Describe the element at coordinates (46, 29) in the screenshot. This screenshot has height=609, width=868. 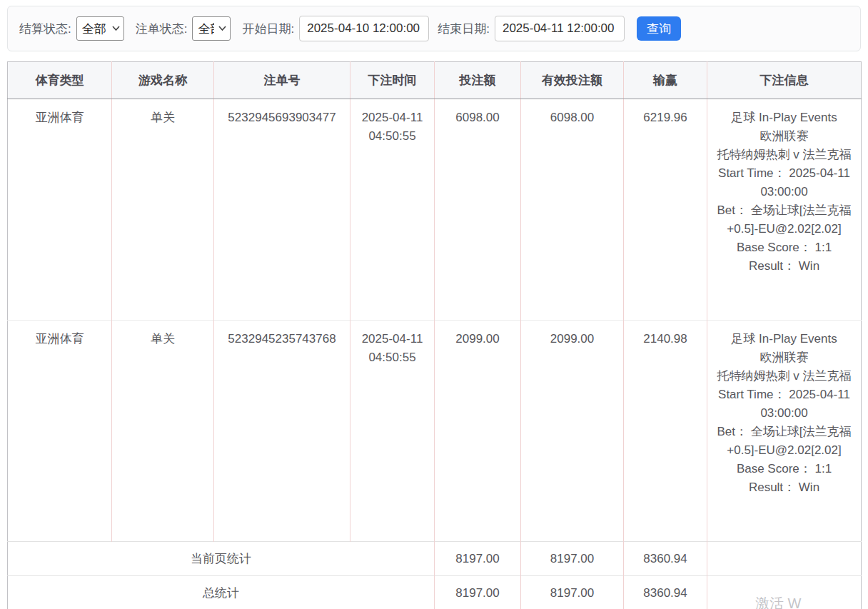
I see `settlement-status-label: 结算状态:` at that location.